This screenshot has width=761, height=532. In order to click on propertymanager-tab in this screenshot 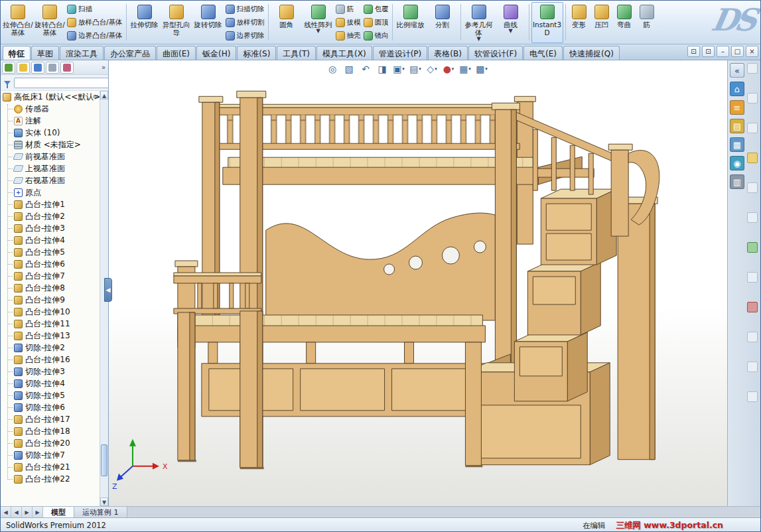, I will do `click(23, 68)`.